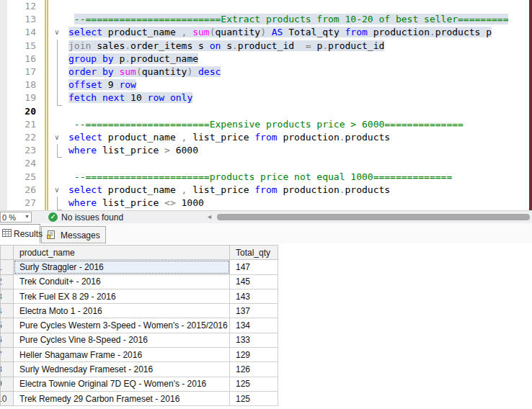  I want to click on code-line: --========================Extract produc…, so click(288, 19).